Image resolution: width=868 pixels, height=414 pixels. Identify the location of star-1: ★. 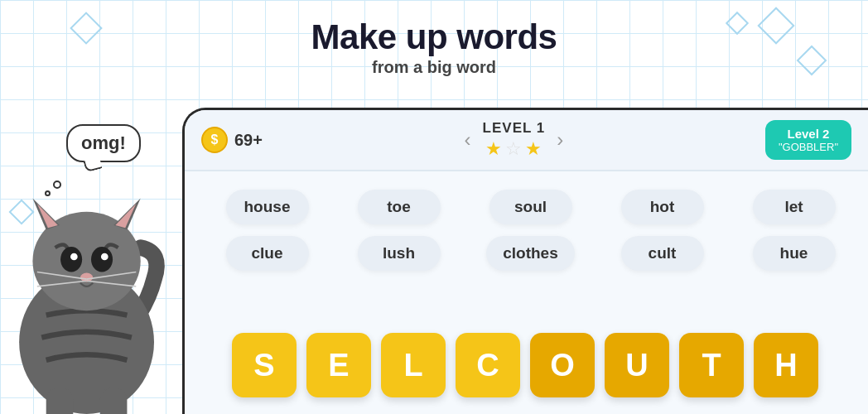
(494, 149).